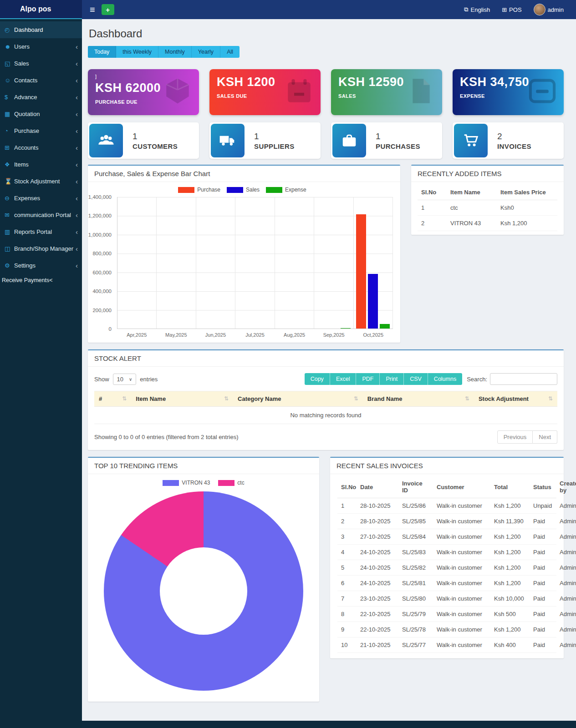 This screenshot has height=728, width=576. Describe the element at coordinates (102, 52) in the screenshot. I see `tab-today: Today` at that location.